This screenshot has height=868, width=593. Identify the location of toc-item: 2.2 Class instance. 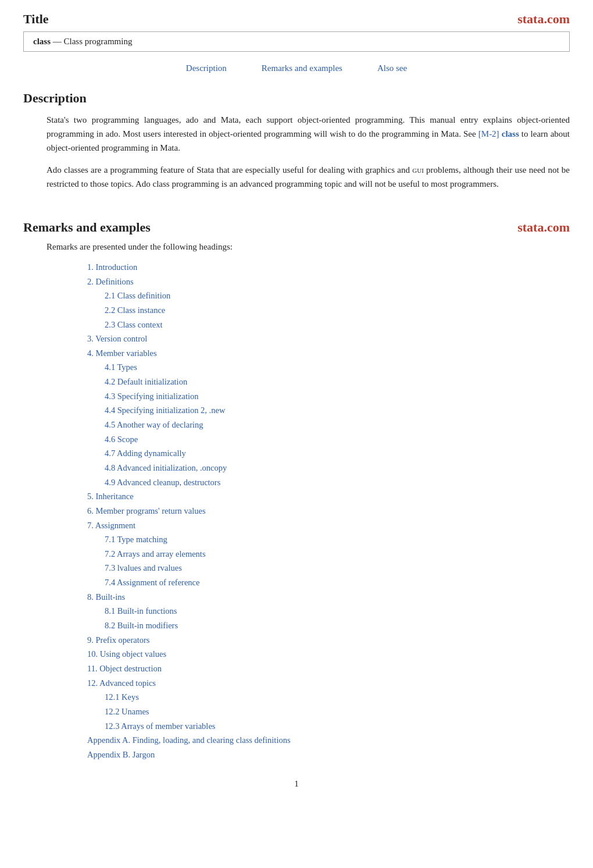
(337, 311).